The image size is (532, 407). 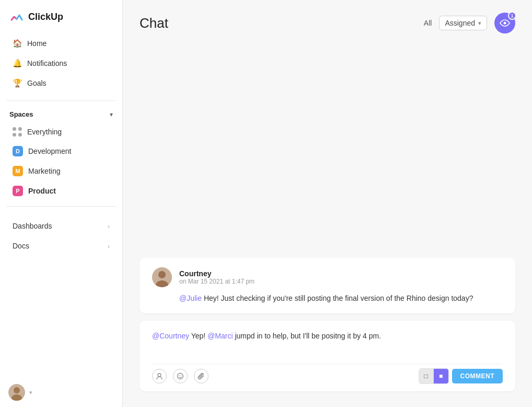 I want to click on space-label-everything: Everything, so click(x=44, y=132).